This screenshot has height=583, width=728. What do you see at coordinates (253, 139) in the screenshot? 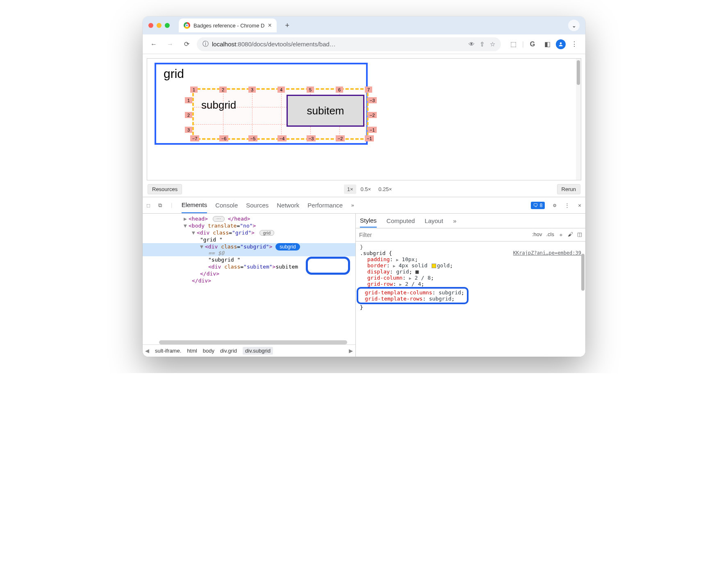
I see `tick: −5` at bounding box center [253, 139].